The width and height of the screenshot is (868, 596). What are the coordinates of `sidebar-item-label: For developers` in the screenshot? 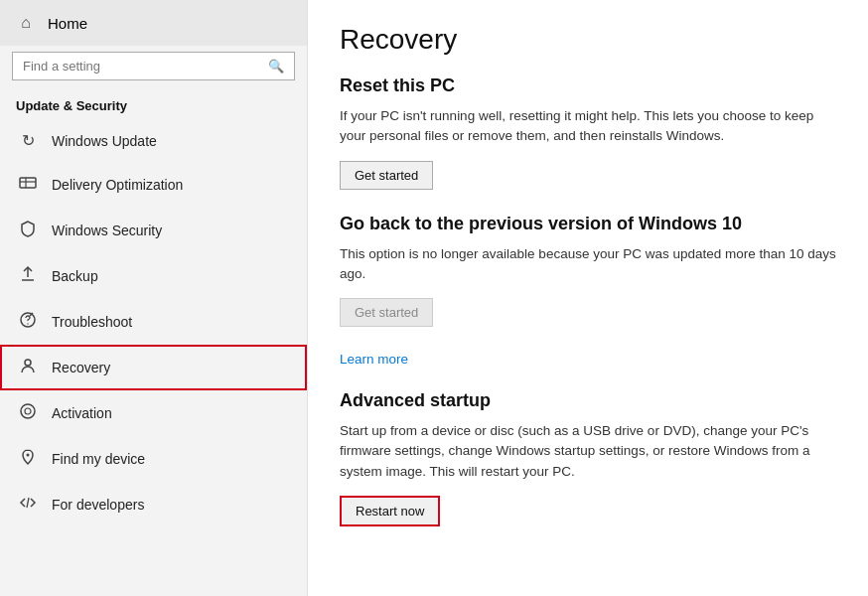 It's located at (97, 505).